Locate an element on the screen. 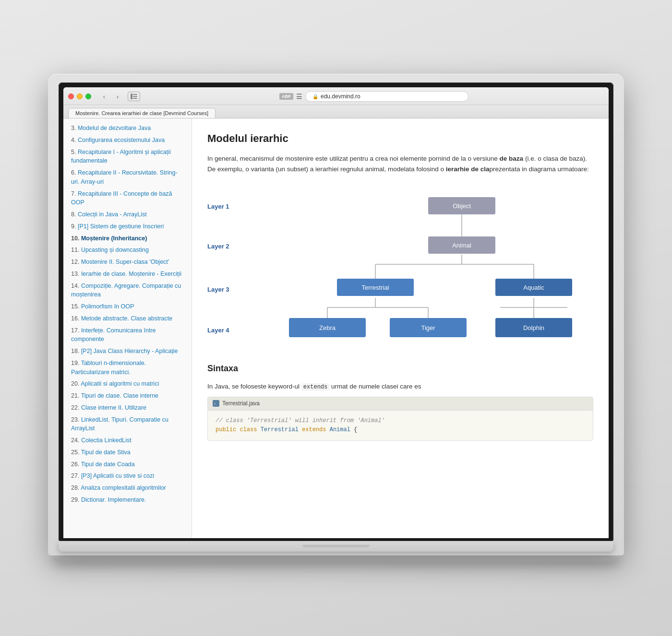 This screenshot has height=636, width=672. laptop-bottom is located at coordinates (336, 546).